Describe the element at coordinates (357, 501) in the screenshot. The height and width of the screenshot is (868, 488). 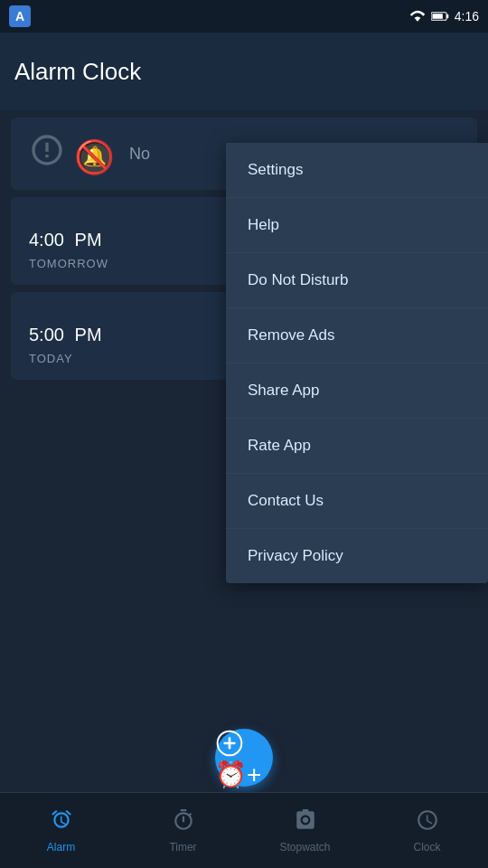
I see `menu-item-contact-us: Contact Us` at that location.